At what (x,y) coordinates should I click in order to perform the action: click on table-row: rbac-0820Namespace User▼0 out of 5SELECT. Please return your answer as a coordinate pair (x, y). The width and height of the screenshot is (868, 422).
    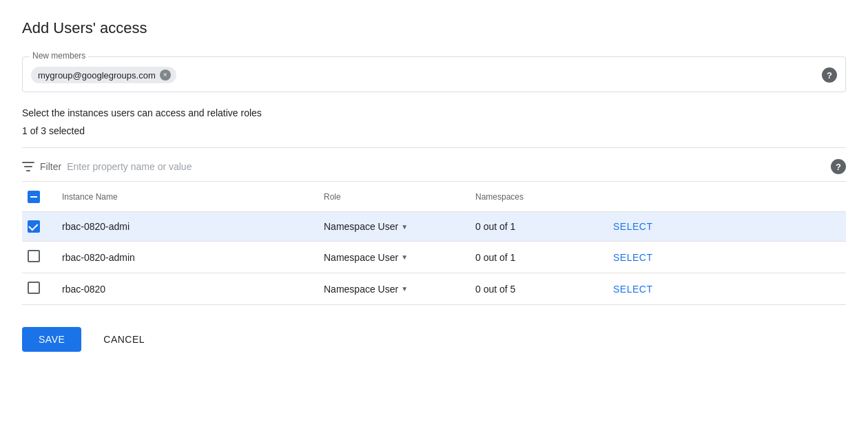
    Looking at the image, I should click on (434, 289).